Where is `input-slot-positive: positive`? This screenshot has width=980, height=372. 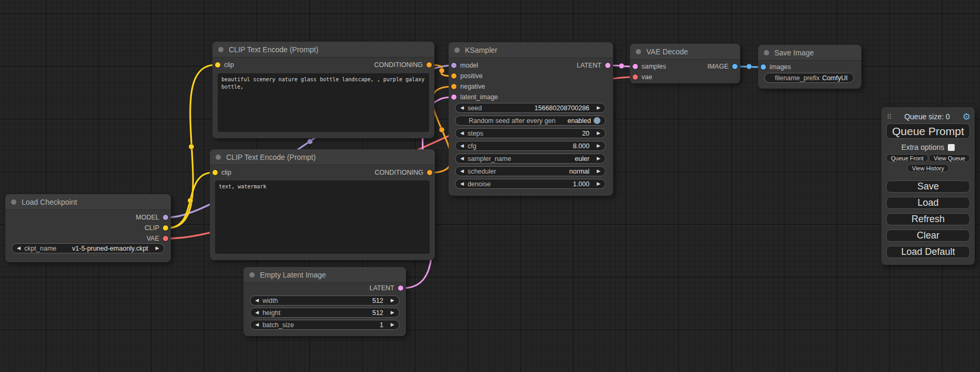
input-slot-positive: positive is located at coordinates (467, 76).